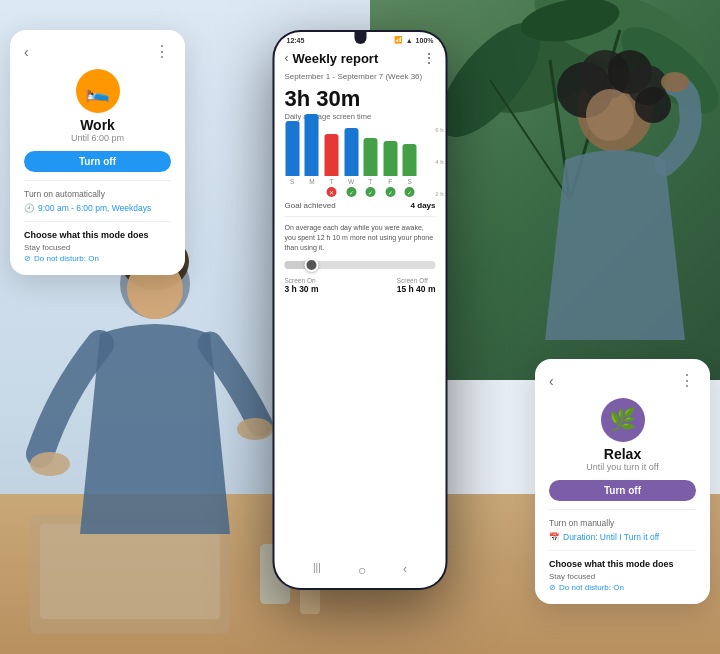 The height and width of the screenshot is (654, 720). I want to click on nav-home-icon: ○, so click(362, 570).